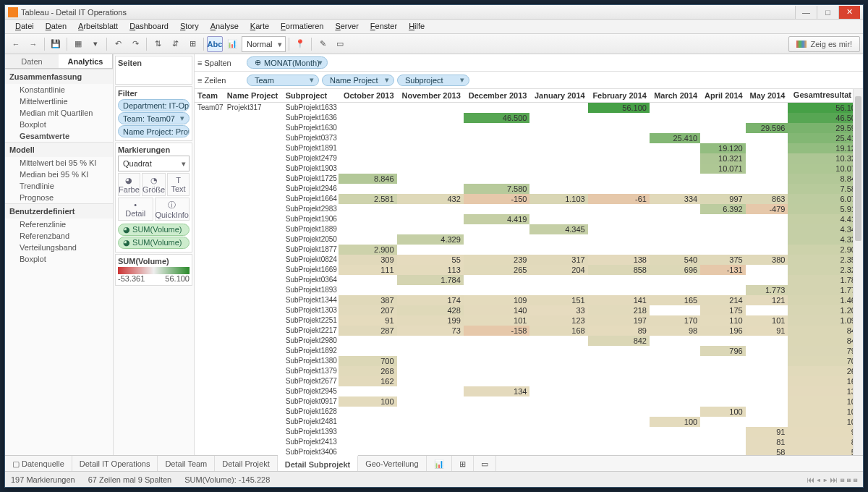 The height and width of the screenshot is (492, 868). What do you see at coordinates (619, 260) in the screenshot?
I see `heatmap-cell: 138` at bounding box center [619, 260].